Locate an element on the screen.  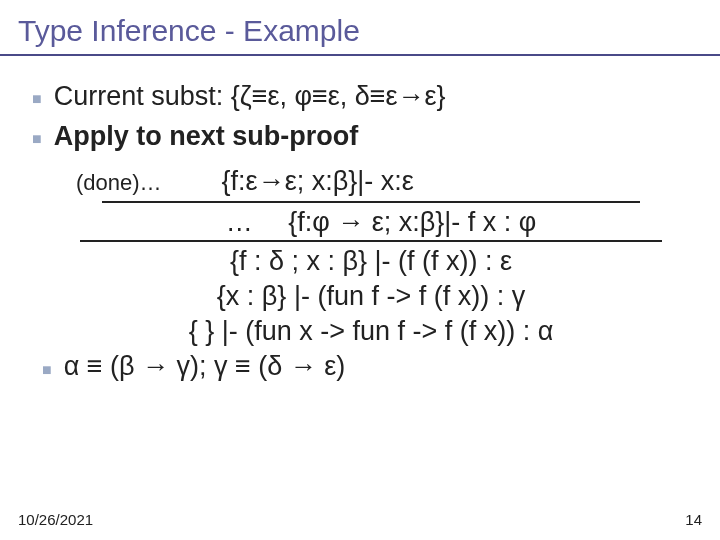
proof-row-2: … {f:φ → ε; x:β}|- f x : φ is located at coordinates (371, 222).